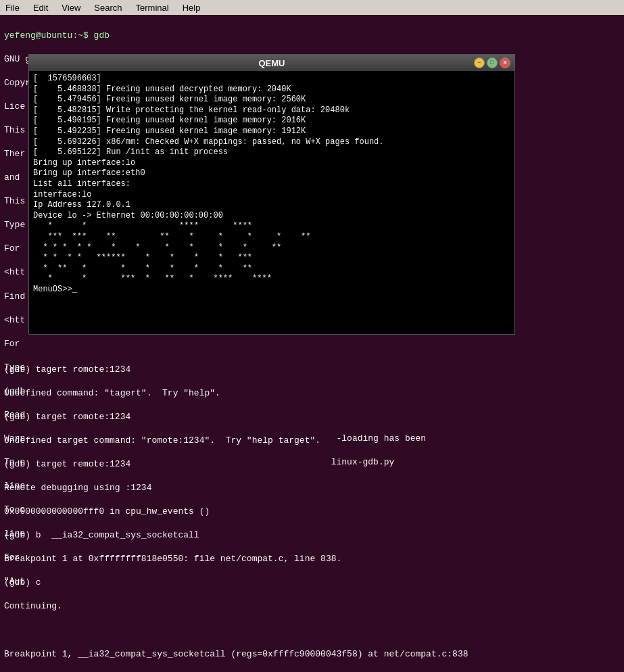 Image resolution: width=624 pixels, height=672 pixels. What do you see at coordinates (153, 279) in the screenshot?
I see `ascii-art-line-6: * * *** * ** * **** ****` at bounding box center [153, 279].